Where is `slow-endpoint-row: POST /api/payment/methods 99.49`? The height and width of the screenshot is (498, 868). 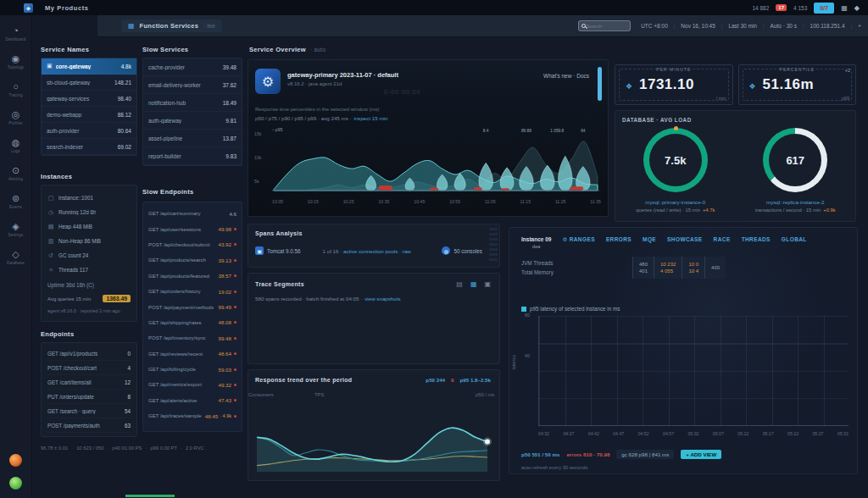
slow-endpoint-row: POST /api/payment/methods 99.49 is located at coordinates (192, 307).